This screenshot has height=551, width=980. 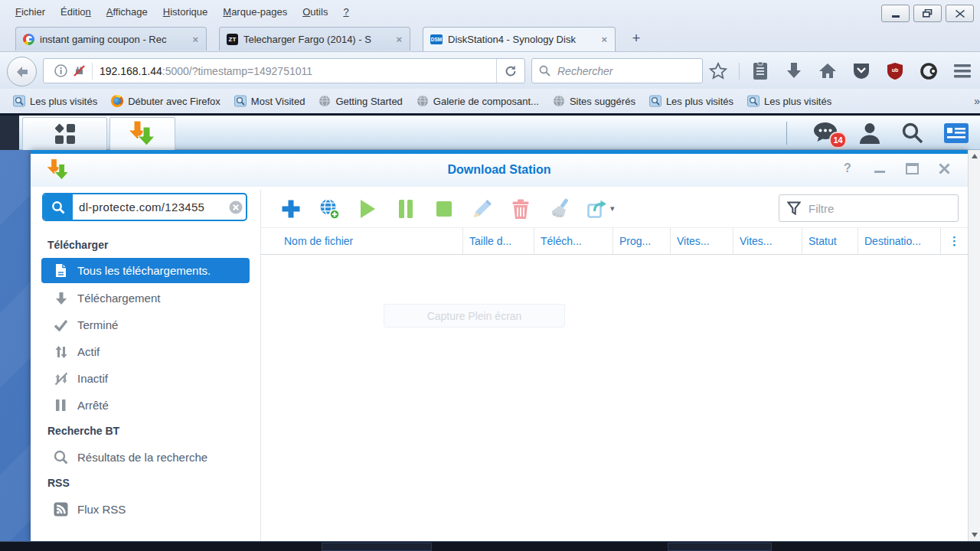 What do you see at coordinates (362, 241) in the screenshot?
I see `column-header-nom-de-fichier: Nom de fichier` at bounding box center [362, 241].